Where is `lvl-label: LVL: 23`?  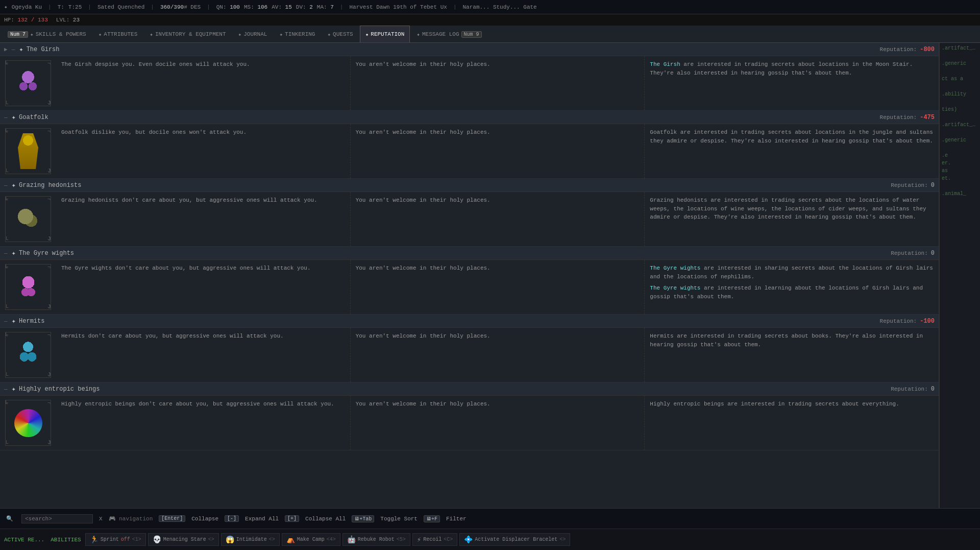
lvl-label: LVL: 23 is located at coordinates (68, 20).